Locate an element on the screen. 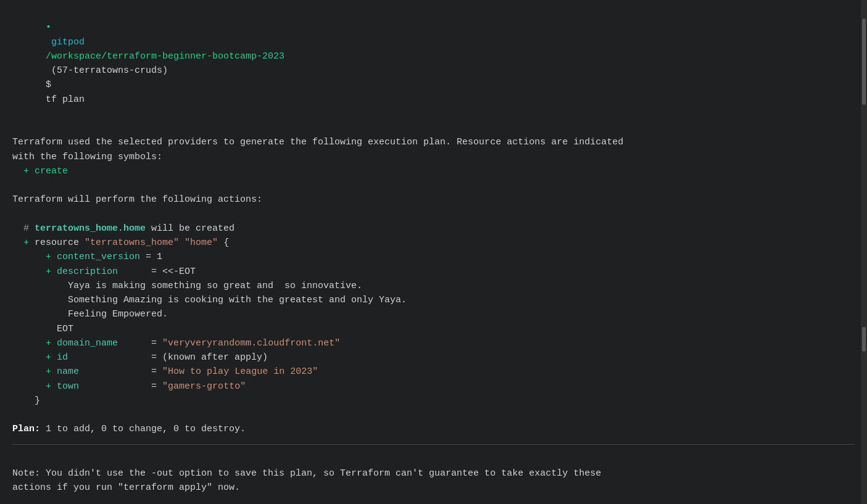  note-line-1: Note: You didn't use the -out option to … is located at coordinates (433, 474).